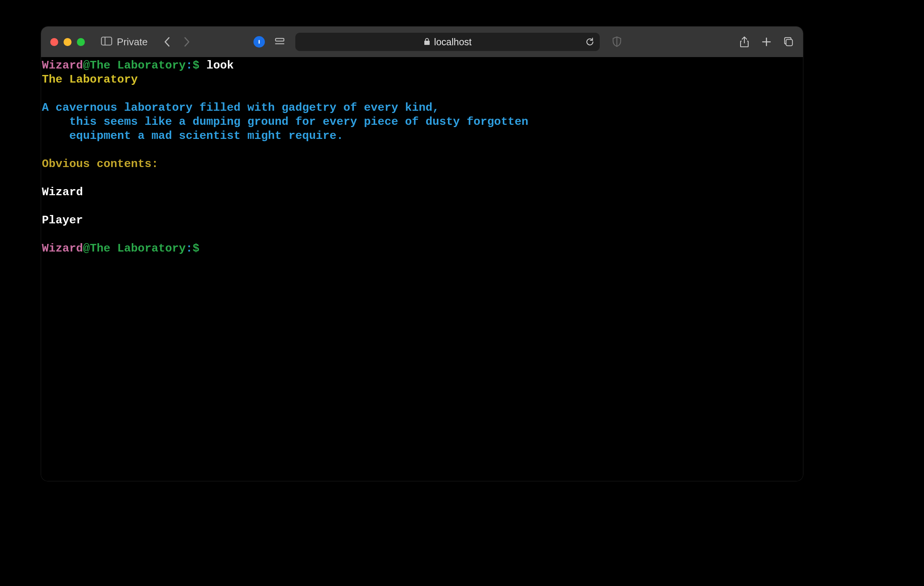  What do you see at coordinates (68, 42) in the screenshot?
I see `window-controls` at bounding box center [68, 42].